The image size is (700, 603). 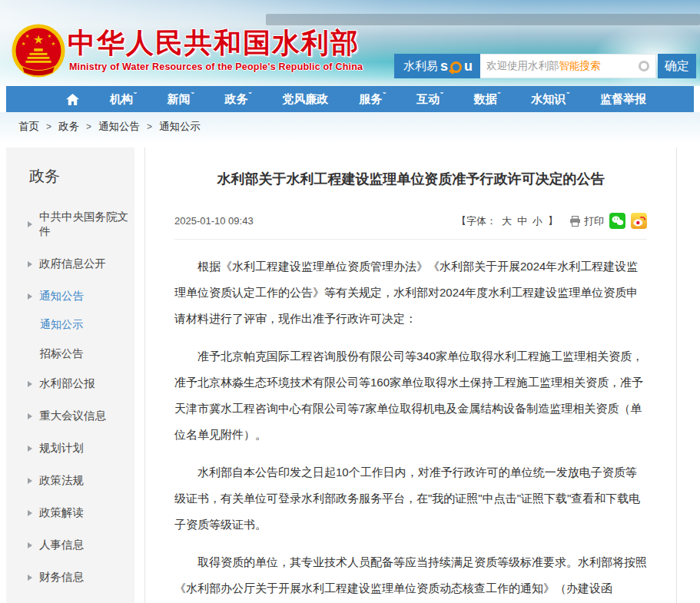 I want to click on nav-item-supervision-report: 监督举报, so click(x=623, y=100).